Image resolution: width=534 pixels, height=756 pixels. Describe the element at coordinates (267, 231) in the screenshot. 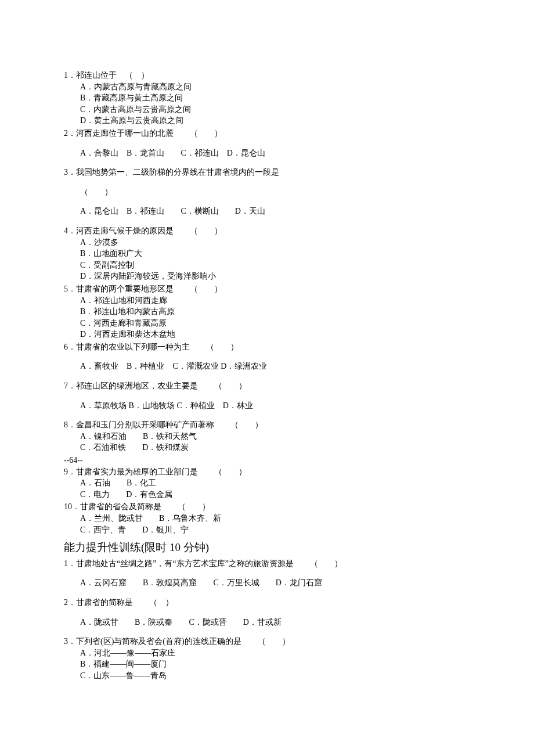

I see `question-stem: 4．河西走廊气候干燥的原因是 （ ）` at that location.